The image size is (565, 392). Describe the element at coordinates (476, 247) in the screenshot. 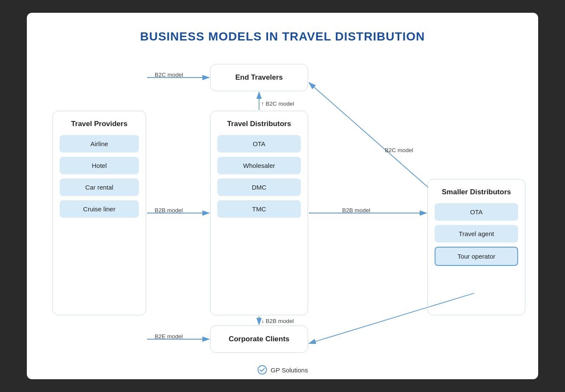

I see `smaller-distributors-column: Smaller Distributors OTA Travel agent To…` at that location.